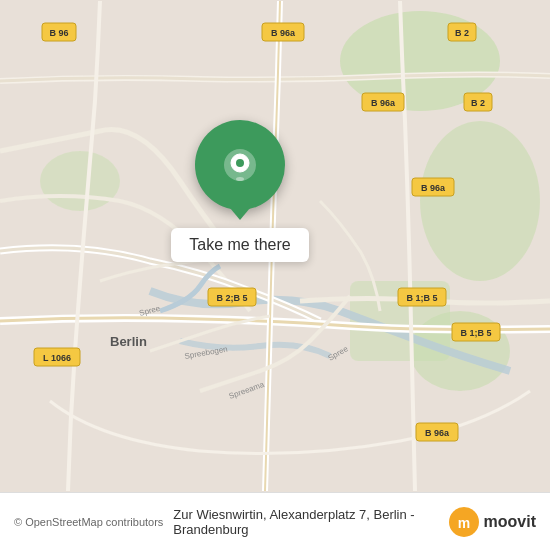 The height and width of the screenshot is (550, 550). I want to click on svg-text: L 1066, so click(57, 358).